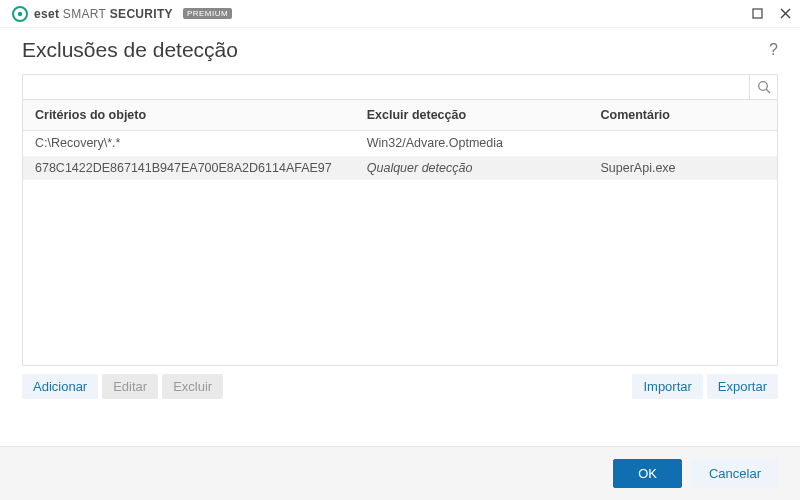 This screenshot has width=800, height=500. What do you see at coordinates (774, 50) in the screenshot?
I see `help-icon: ?` at bounding box center [774, 50].